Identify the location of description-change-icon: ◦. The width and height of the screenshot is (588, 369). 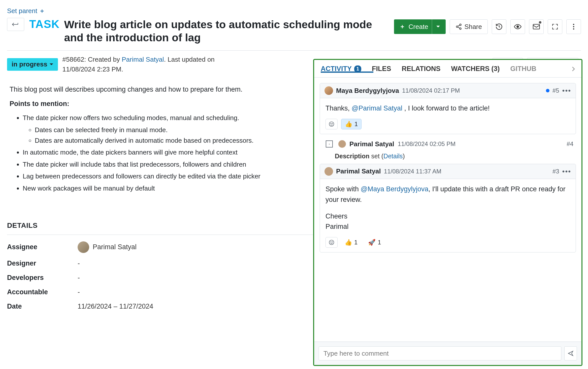
(329, 144).